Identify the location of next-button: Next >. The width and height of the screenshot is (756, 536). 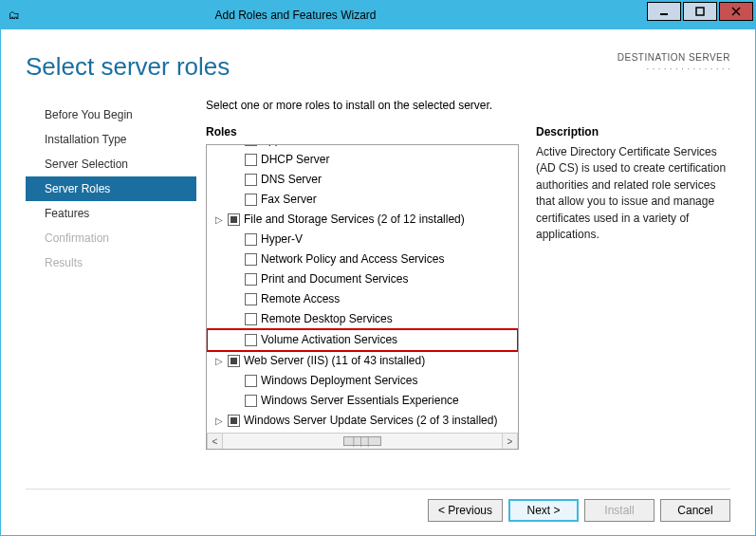
(544, 510).